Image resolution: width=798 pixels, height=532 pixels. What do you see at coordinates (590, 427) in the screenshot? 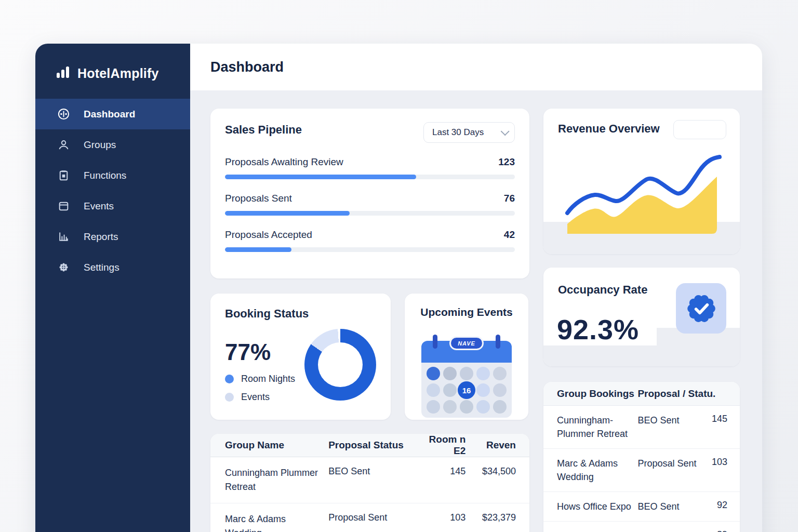
I see `booking-name: Cunningham-Plummer Retreat` at bounding box center [590, 427].